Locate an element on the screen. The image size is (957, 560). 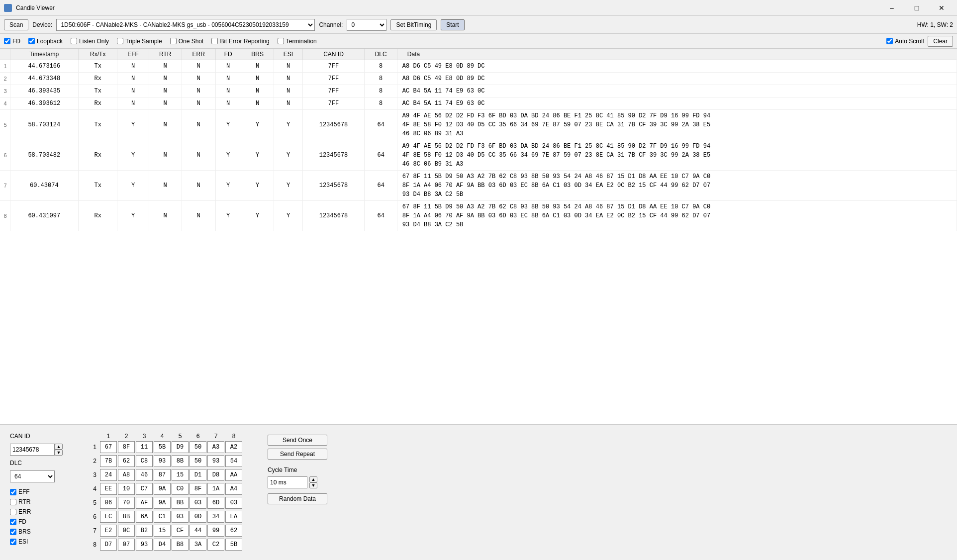
data-cell-r4-c4 is located at coordinates (162, 489).